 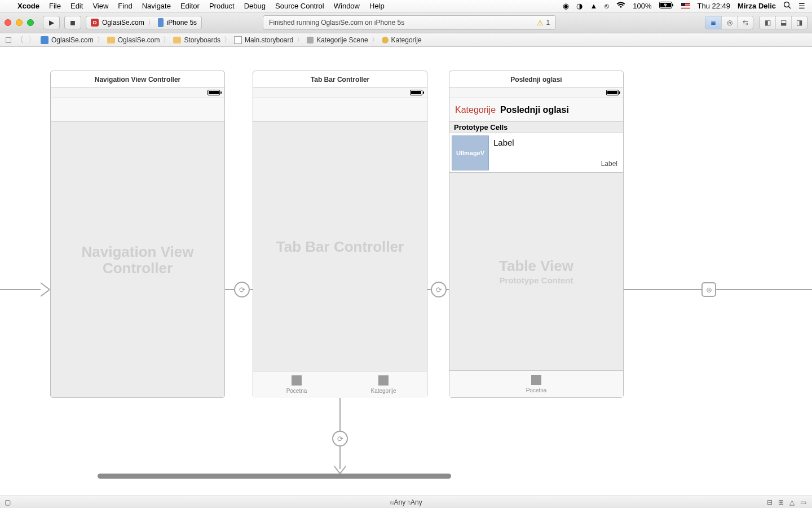 What do you see at coordinates (555, 142) in the screenshot?
I see `cell-label-1: Label` at bounding box center [555, 142].